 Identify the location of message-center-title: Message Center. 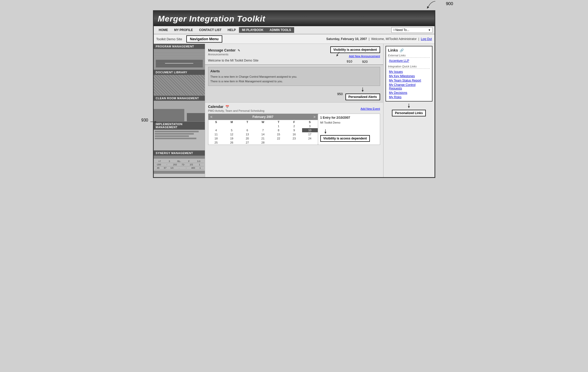
(222, 50).